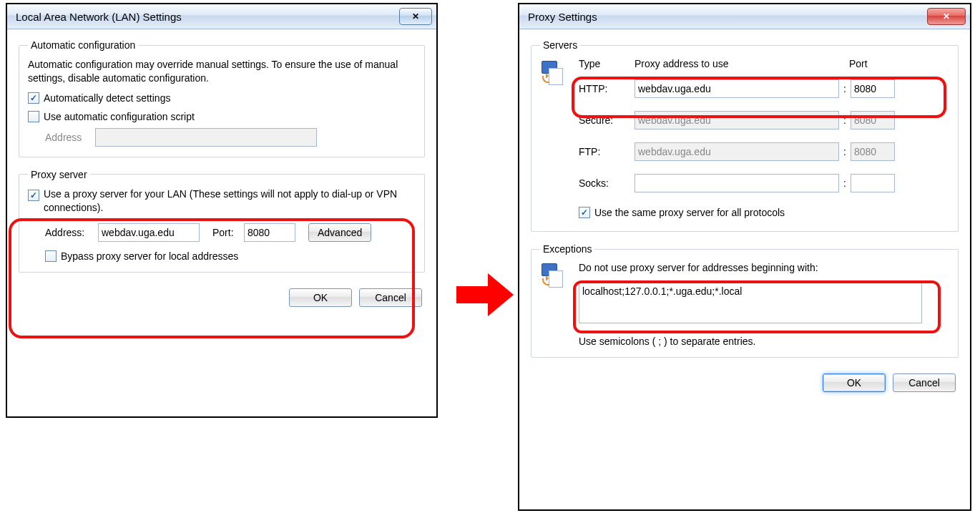 The image size is (980, 513). Describe the element at coordinates (206, 17) in the screenshot. I see `lan-title: Local Area Network (LAN) Settings` at that location.